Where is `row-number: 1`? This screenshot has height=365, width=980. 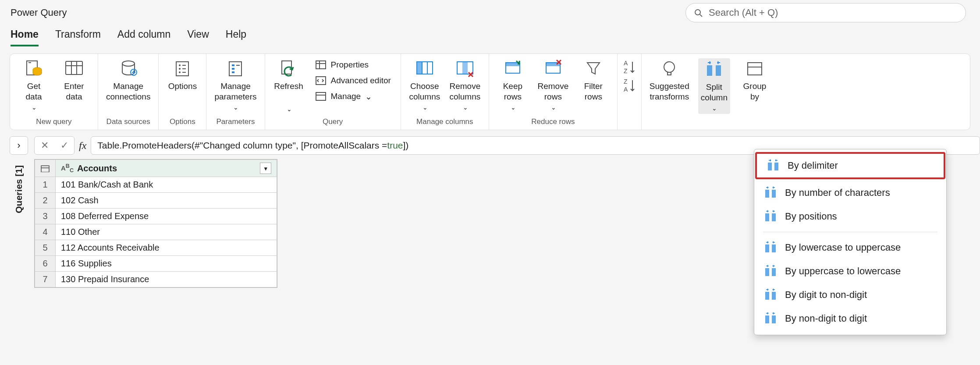
row-number: 1 is located at coordinates (46, 185).